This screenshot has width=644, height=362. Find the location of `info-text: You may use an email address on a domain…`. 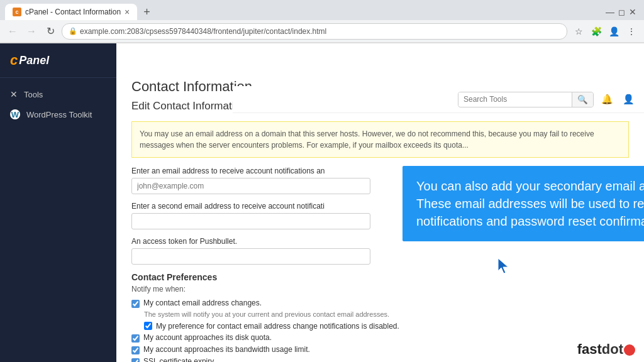

info-text: You may use an email address on a domain… is located at coordinates (367, 140).